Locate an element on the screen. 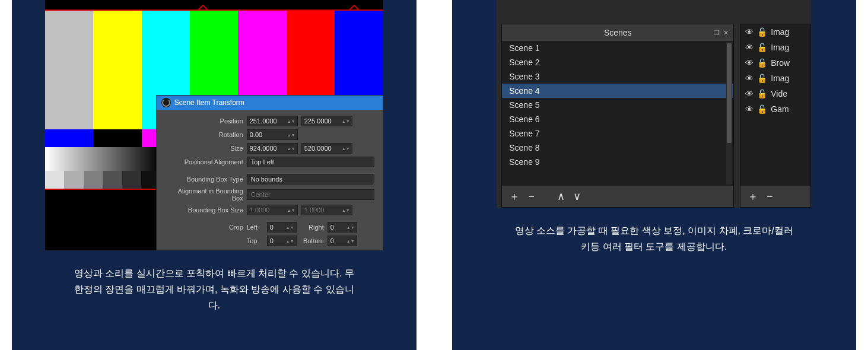  label-crop-left: Left is located at coordinates (255, 227).